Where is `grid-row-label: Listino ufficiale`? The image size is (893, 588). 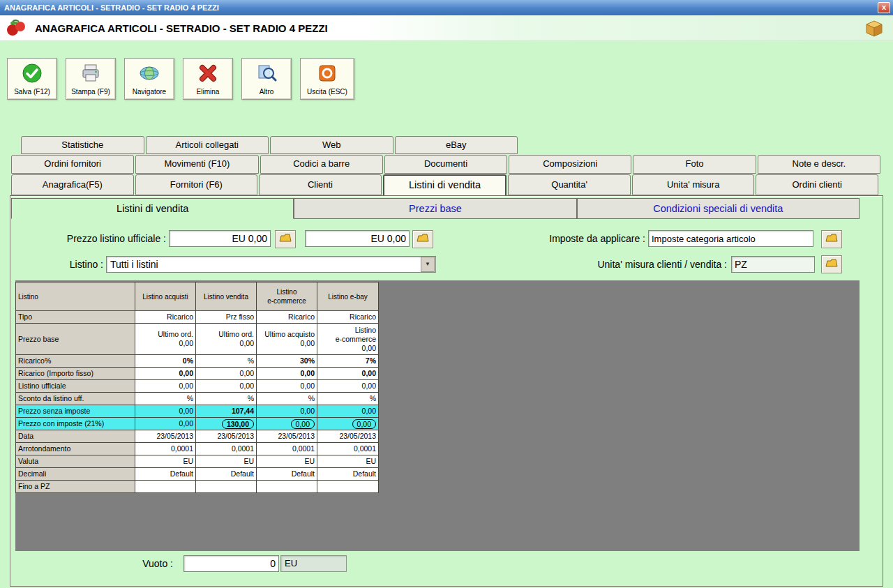 grid-row-label: Listino ufficiale is located at coordinates (75, 386).